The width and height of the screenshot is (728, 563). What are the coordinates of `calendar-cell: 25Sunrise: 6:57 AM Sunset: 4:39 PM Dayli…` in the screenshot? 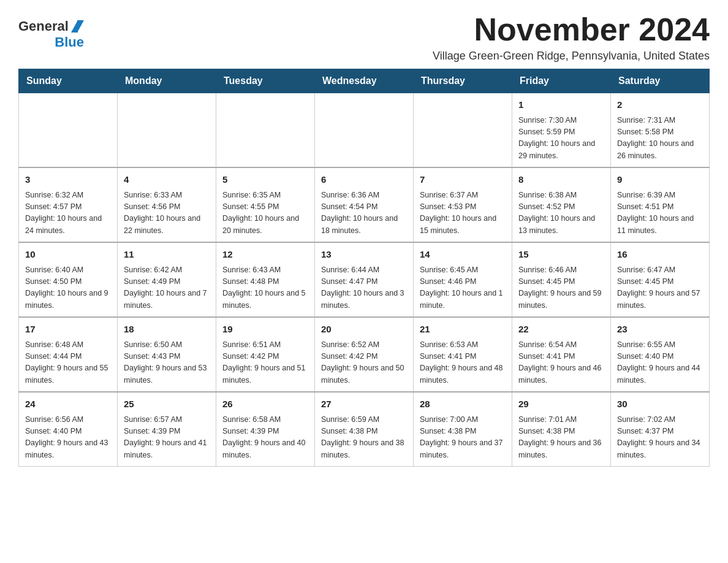 It's located at (167, 429).